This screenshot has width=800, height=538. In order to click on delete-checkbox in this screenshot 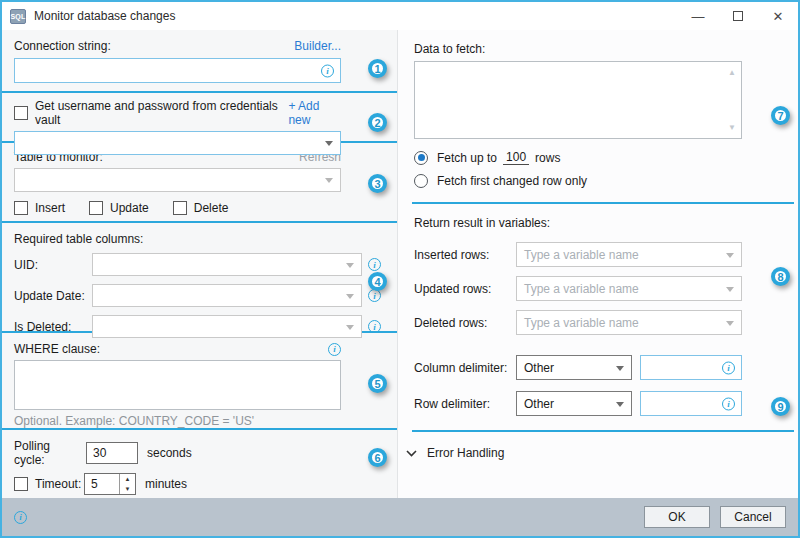, I will do `click(180, 208)`.